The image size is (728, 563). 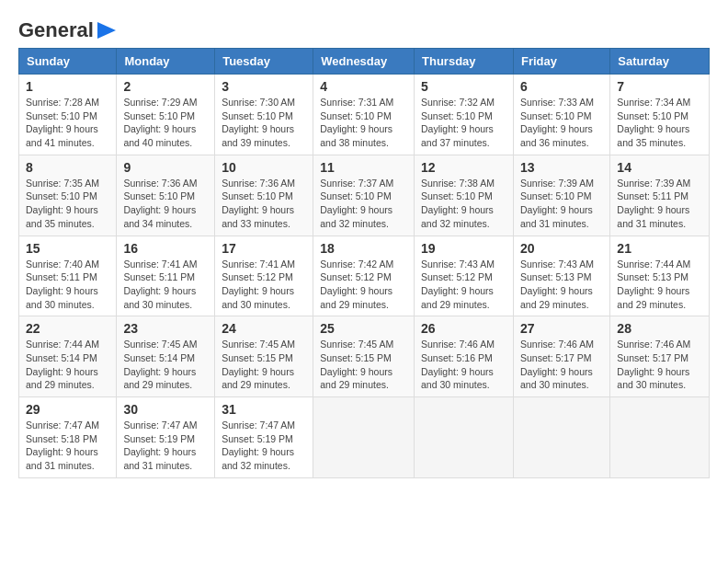 What do you see at coordinates (165, 328) in the screenshot?
I see `day-number: 23` at bounding box center [165, 328].